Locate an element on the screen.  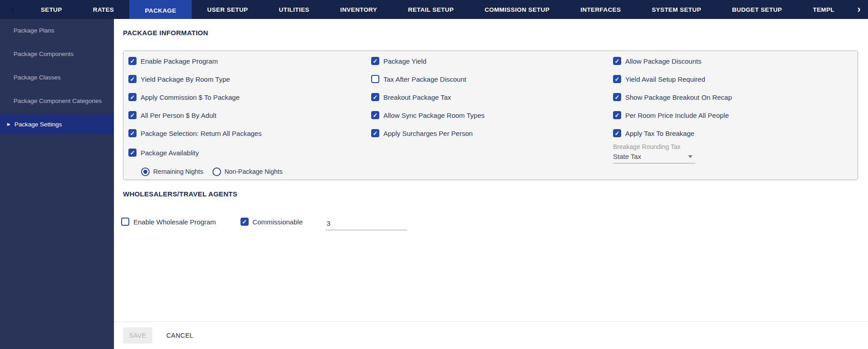
checkbox-label: Yield Package By Room Type is located at coordinates (185, 79).